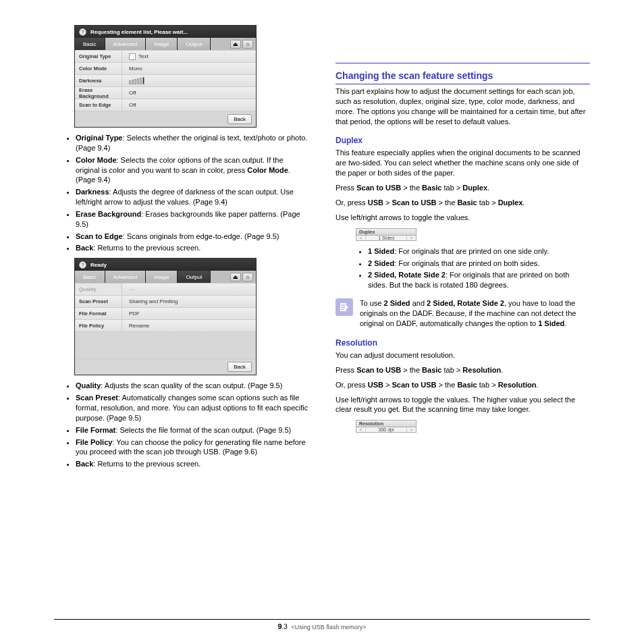 This screenshot has width=644, height=644. I want to click on resolution-nav-1: Press Scan to USB > the Basic tab > Reso…, so click(463, 370).